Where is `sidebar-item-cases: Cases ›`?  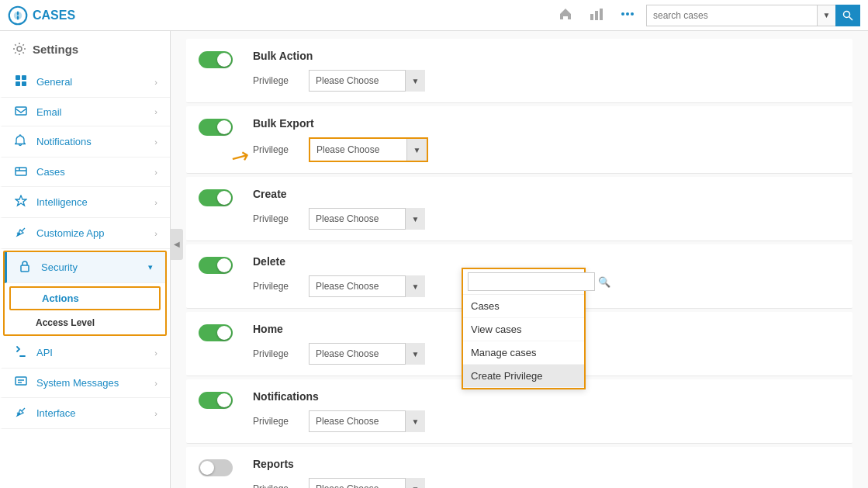 sidebar-item-cases: Cases › is located at coordinates (85, 172).